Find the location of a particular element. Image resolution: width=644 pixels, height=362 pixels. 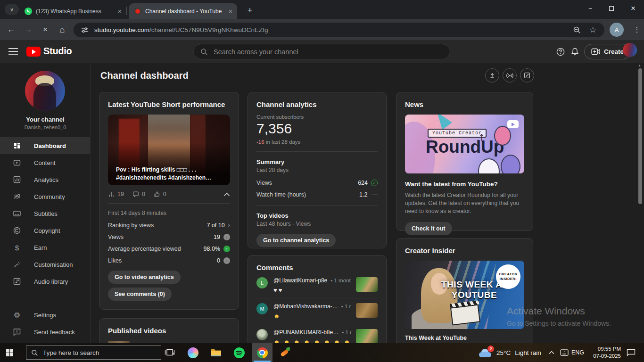

bookmark-star-icon: ☆ is located at coordinates (593, 30).